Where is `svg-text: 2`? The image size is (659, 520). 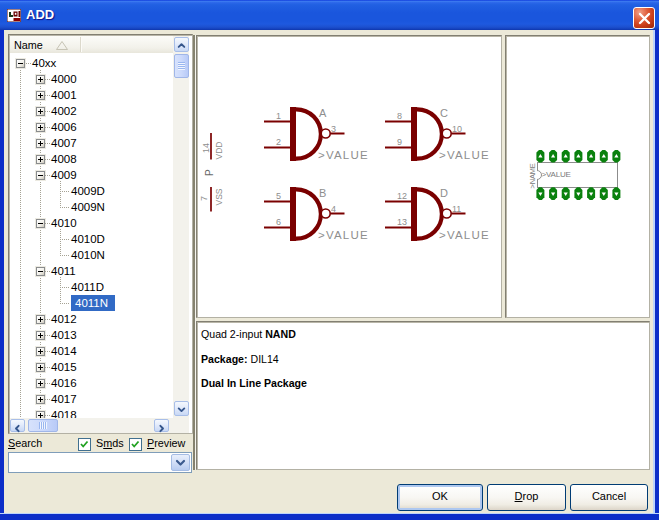
svg-text: 2 is located at coordinates (278, 142).